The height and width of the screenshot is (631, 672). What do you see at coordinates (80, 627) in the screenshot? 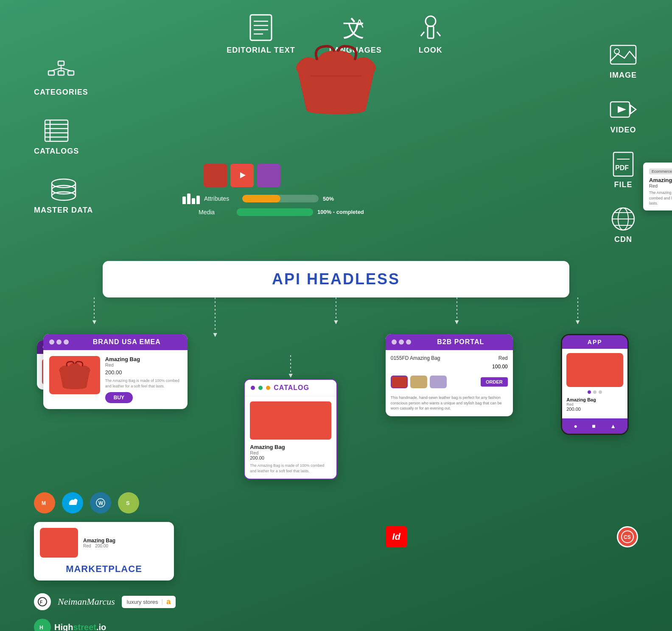
I see `highstreet-text: Highstreet.io` at bounding box center [80, 627].